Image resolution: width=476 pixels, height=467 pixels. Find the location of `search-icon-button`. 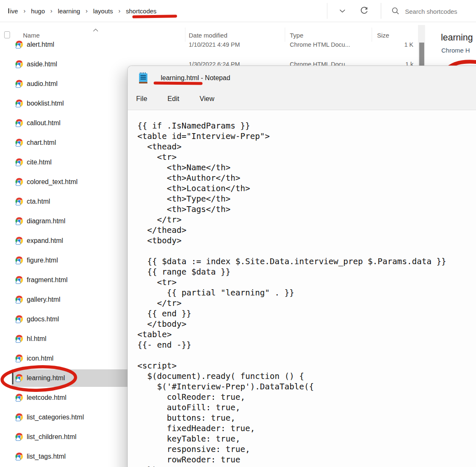

search-icon-button is located at coordinates (395, 11).